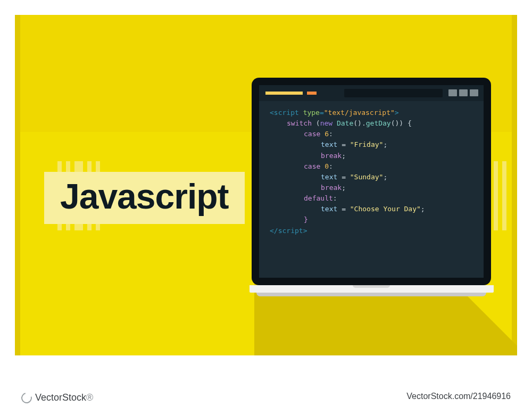 Image resolution: width=532 pixels, height=415 pixels. What do you see at coordinates (371, 220) in the screenshot?
I see `code-line: }` at bounding box center [371, 220].